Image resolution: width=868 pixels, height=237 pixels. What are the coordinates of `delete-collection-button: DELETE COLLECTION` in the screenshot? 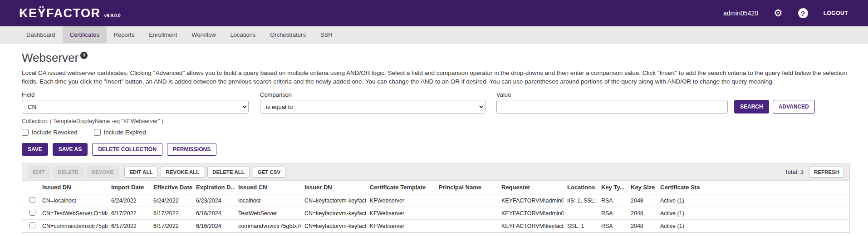 It's located at (127, 149).